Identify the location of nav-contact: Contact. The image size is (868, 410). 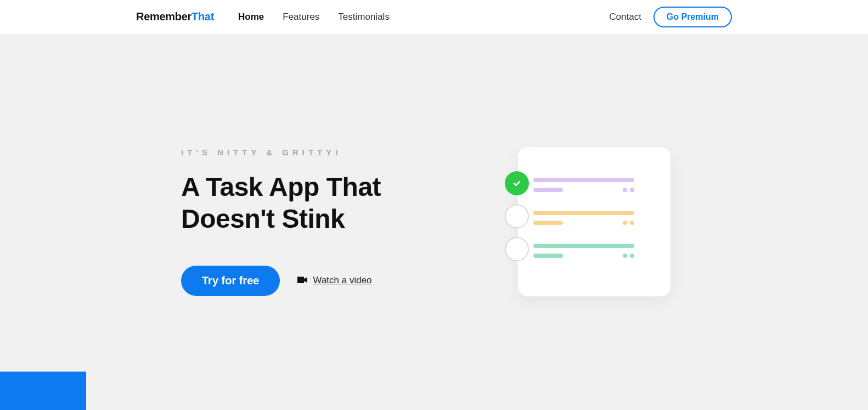
(625, 17).